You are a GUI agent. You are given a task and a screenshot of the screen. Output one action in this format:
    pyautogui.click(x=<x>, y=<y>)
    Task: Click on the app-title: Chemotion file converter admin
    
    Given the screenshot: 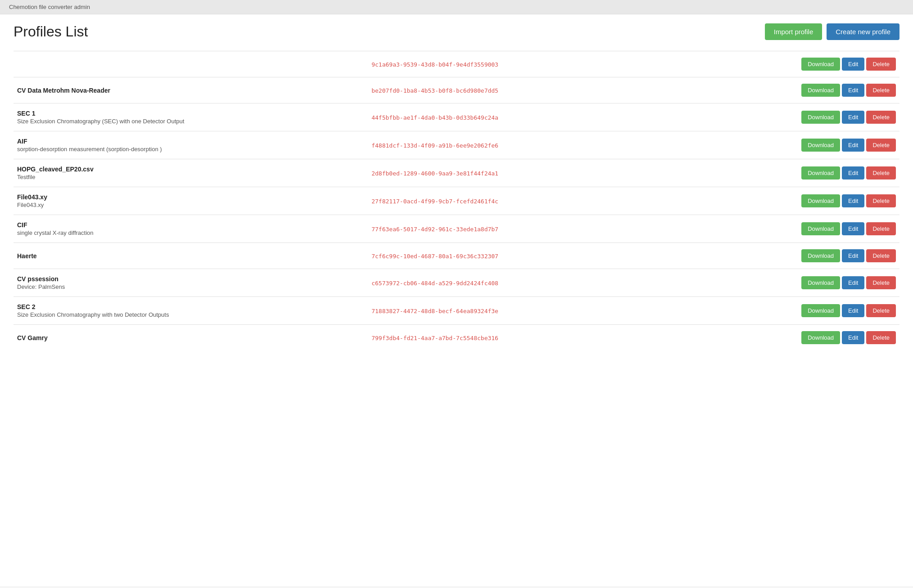 What is the action you would take?
    pyautogui.click(x=50, y=7)
    